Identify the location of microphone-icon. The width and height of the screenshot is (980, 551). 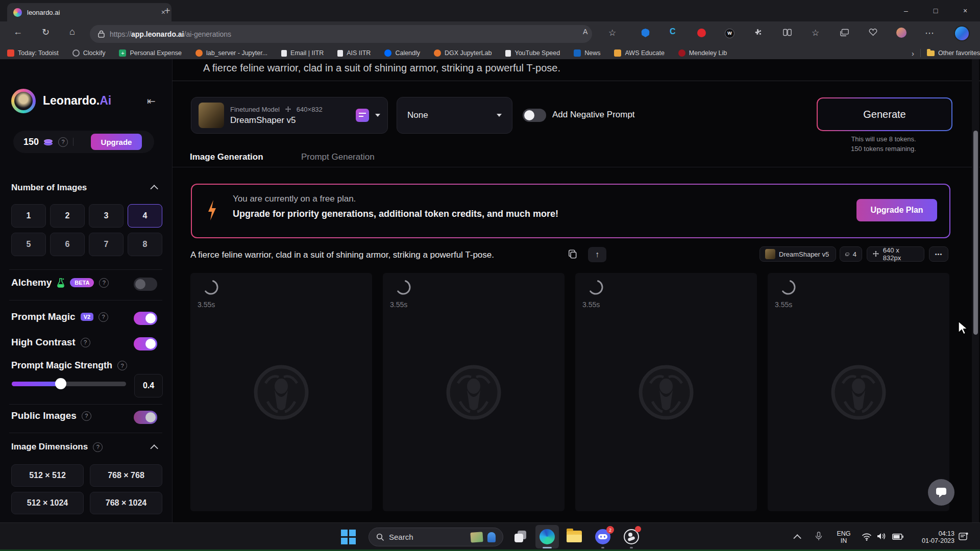
(819, 537).